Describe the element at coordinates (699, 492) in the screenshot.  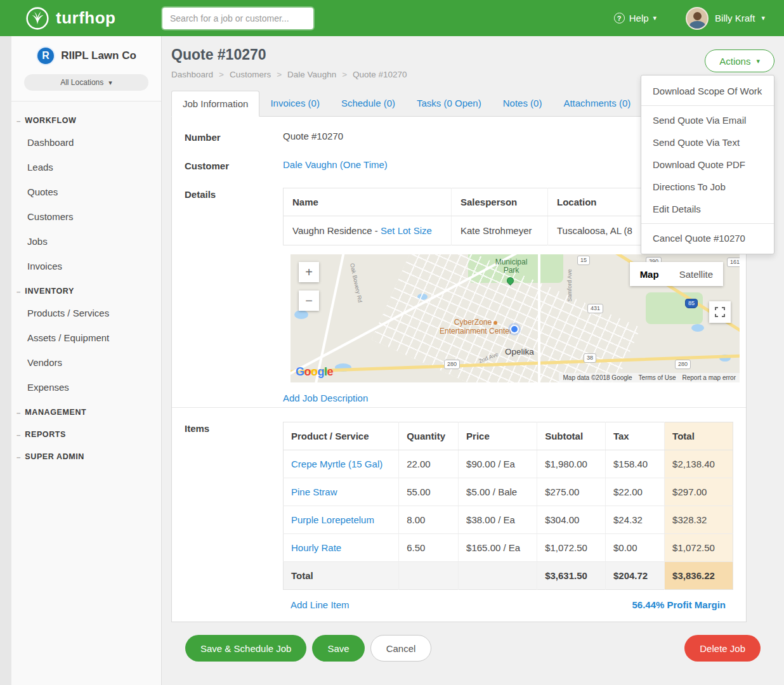
I see `item-total: $297.00` at that location.